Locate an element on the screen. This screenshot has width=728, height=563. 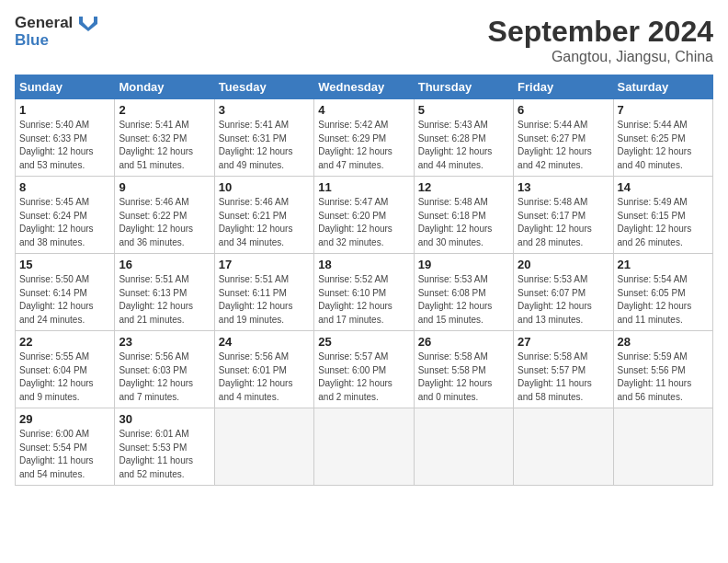
table-row: 19Sunrise: 5:53 AM Sunset: 6:08 PM Dayli… is located at coordinates (463, 293).